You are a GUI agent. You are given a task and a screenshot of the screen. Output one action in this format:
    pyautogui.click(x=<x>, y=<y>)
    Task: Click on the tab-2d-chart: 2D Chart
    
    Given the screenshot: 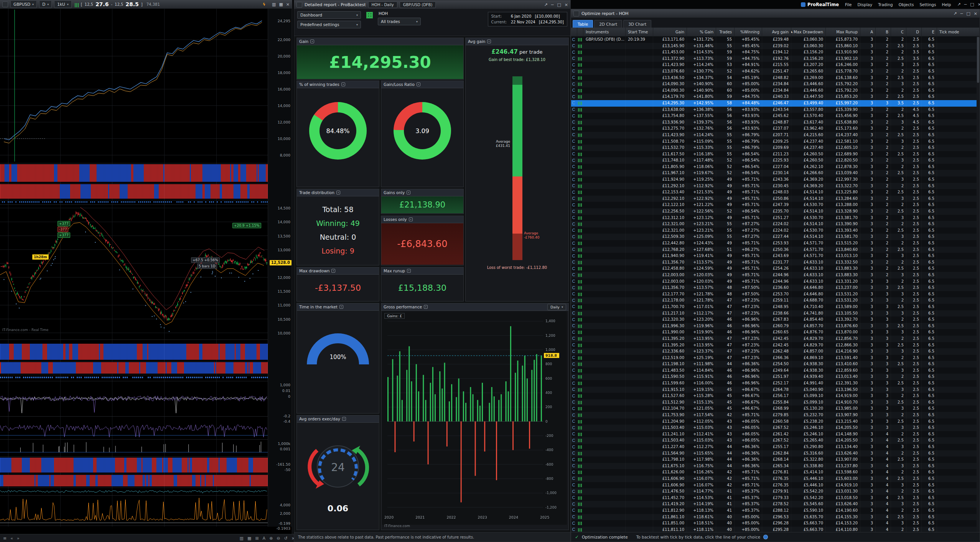 What is the action you would take?
    pyautogui.click(x=608, y=24)
    